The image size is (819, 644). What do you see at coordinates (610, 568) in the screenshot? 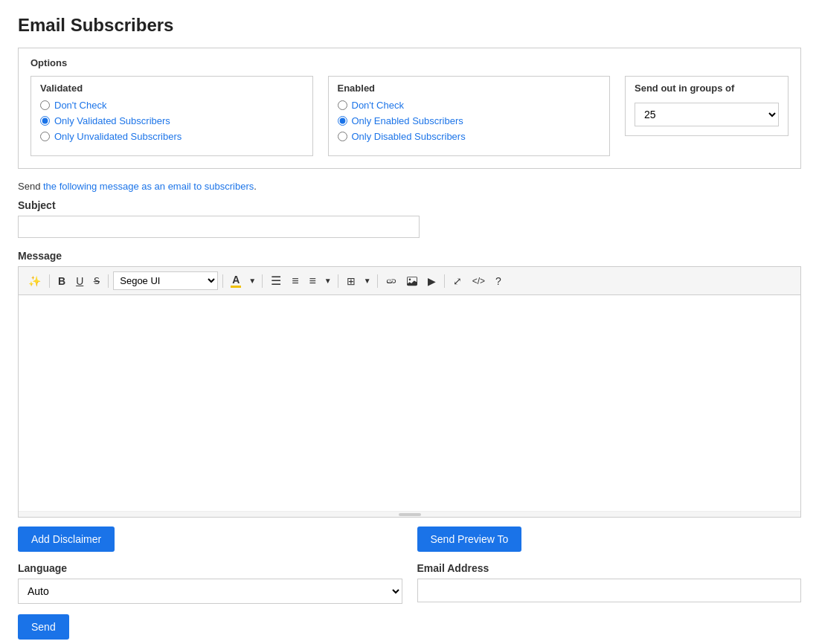
I see `email-address-label: Email Address` at bounding box center [610, 568].